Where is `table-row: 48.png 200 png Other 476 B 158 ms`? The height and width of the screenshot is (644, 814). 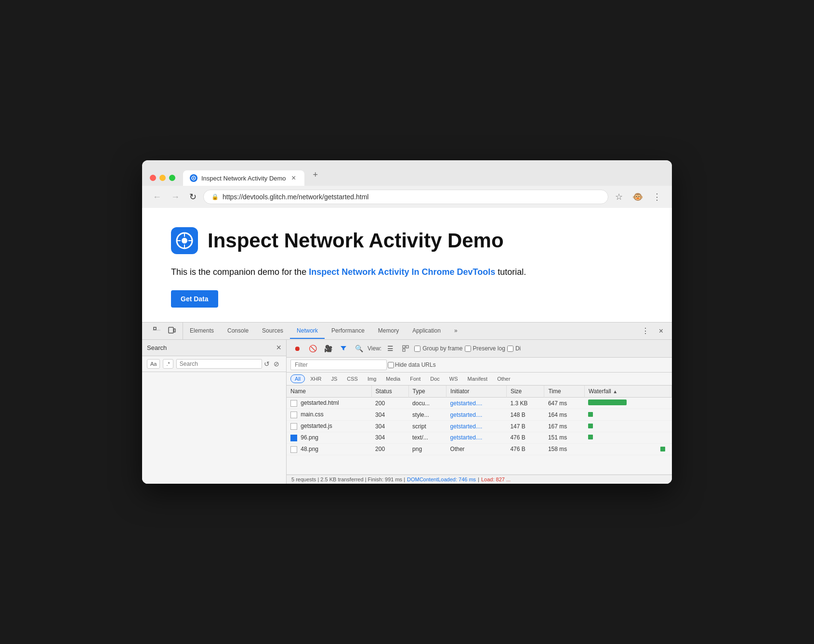
table-row: 48.png 200 png Other 476 B 158 ms is located at coordinates (479, 449).